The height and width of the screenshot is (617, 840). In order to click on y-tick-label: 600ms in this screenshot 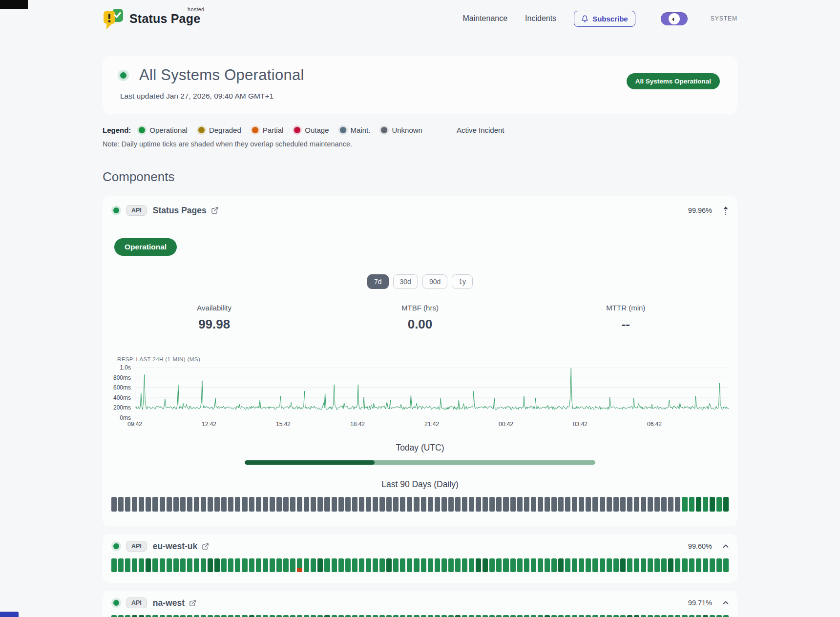, I will do `click(122, 388)`.